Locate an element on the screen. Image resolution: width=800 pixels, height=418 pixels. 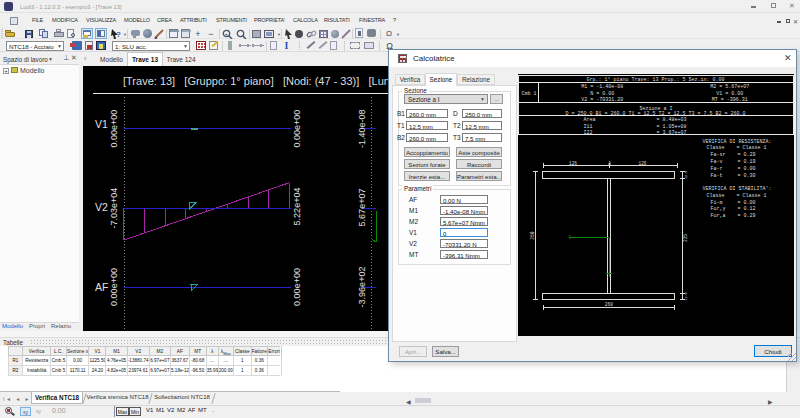
svg-text:D = 250.0 B1 = 260.0 T1 = 12: D = 250.0 B1 = 260.0 T1 = 12.5 T2 = 12.5… is located at coordinates (655, 114).